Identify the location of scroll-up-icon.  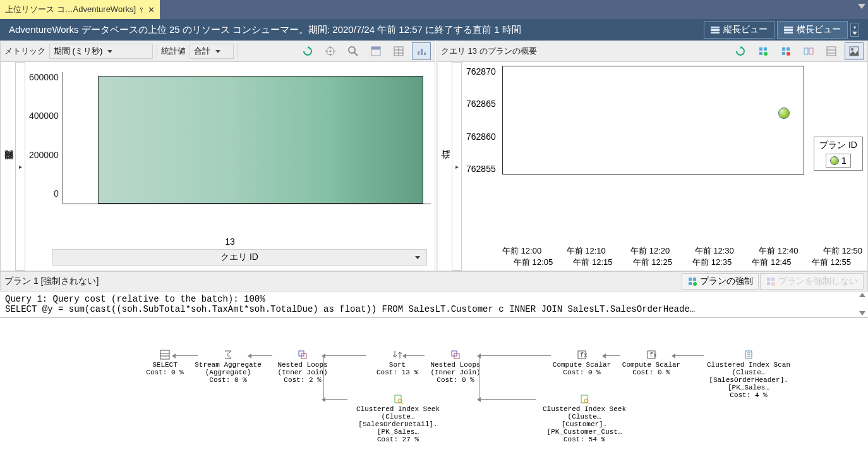
(862, 295).